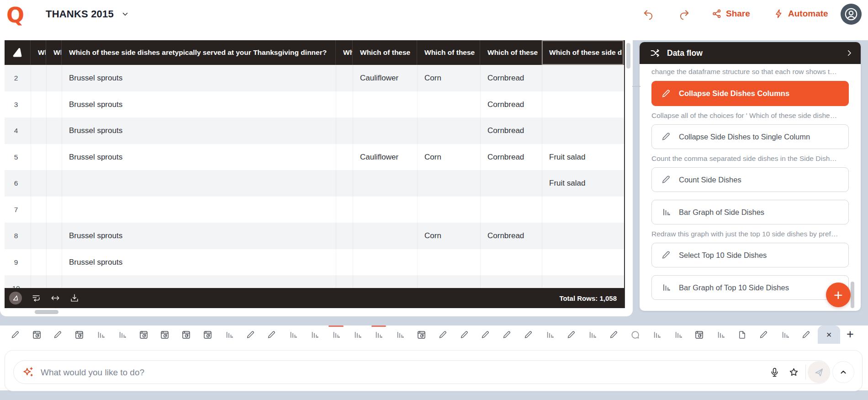  I want to click on share-button: Share, so click(731, 14).